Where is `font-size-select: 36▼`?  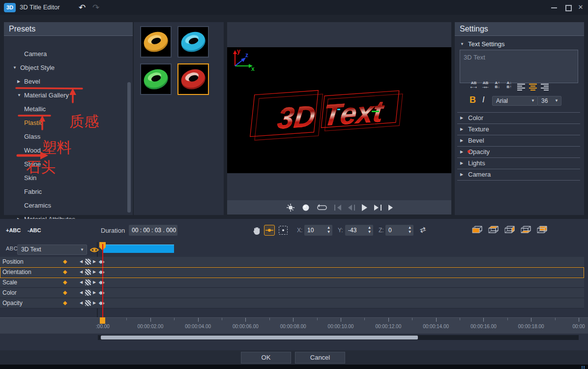
font-size-select: 36▼ is located at coordinates (550, 101).